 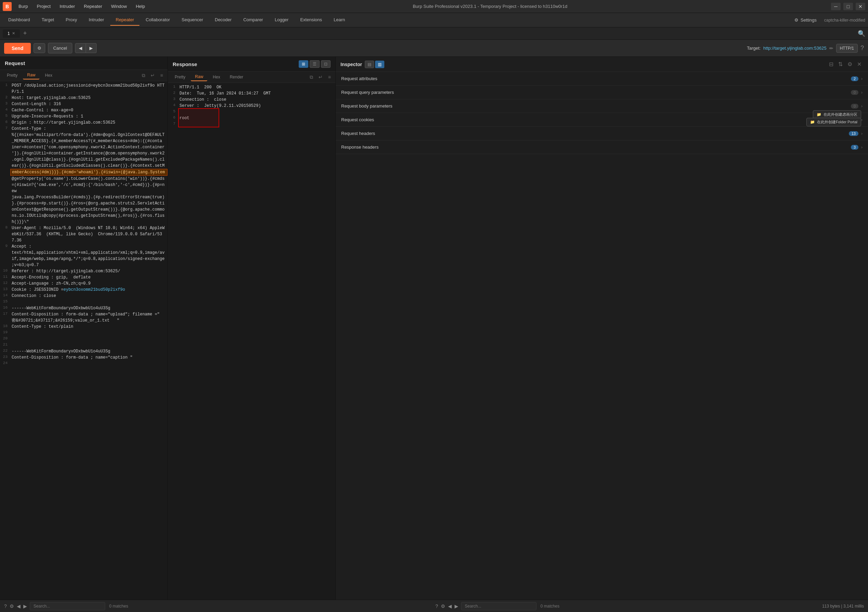 What do you see at coordinates (443, 606) in the screenshot?
I see `resp-settings-button: ⚙` at bounding box center [443, 606].